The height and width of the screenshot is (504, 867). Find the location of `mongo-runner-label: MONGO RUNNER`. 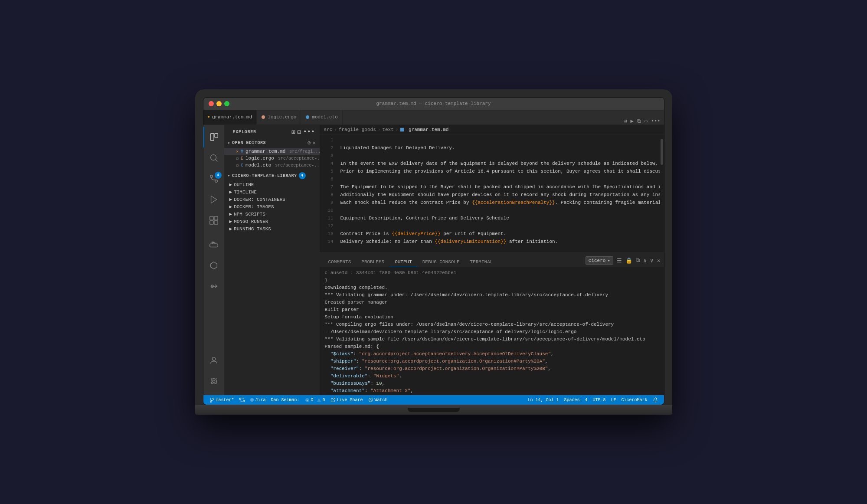

mongo-runner-label: MONGO RUNNER is located at coordinates (251, 222).